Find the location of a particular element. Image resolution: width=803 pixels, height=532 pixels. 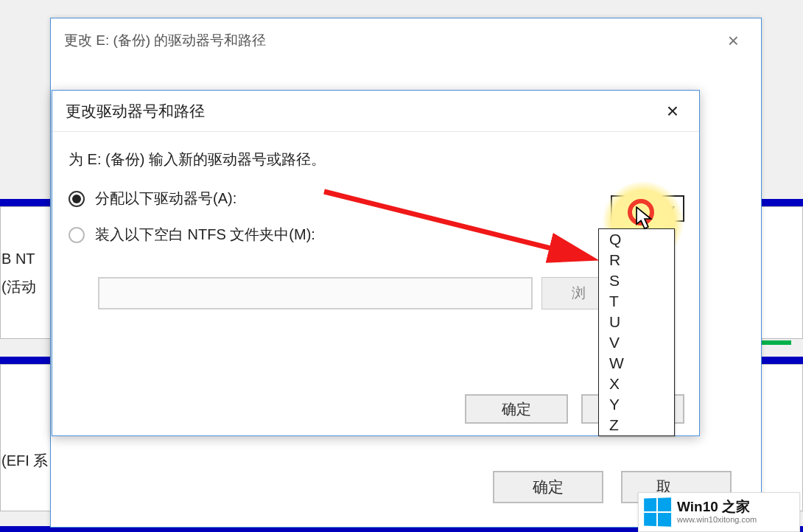

windows-logo-icon is located at coordinates (657, 511).